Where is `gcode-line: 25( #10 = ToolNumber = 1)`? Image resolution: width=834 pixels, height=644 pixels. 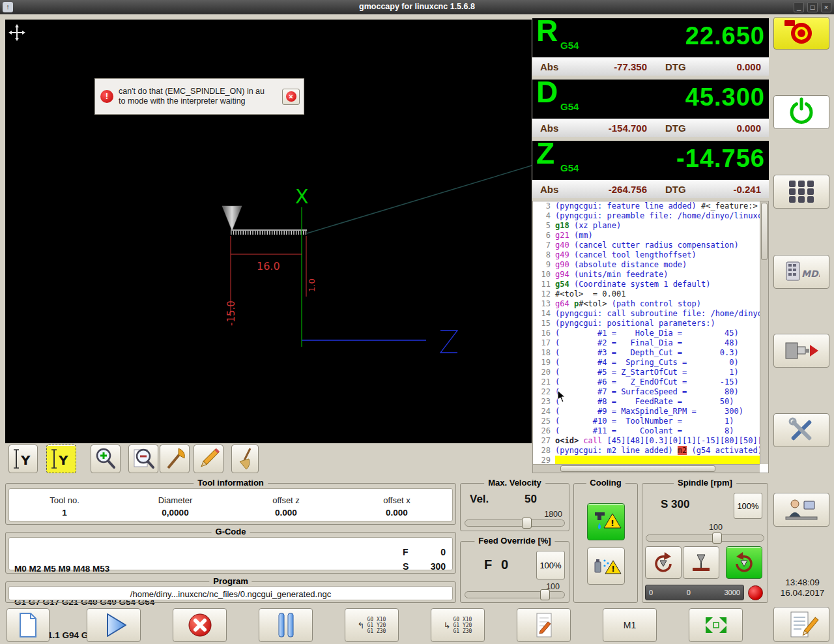 gcode-line: 25( #10 = ToolNumber = 1) is located at coordinates (646, 421).